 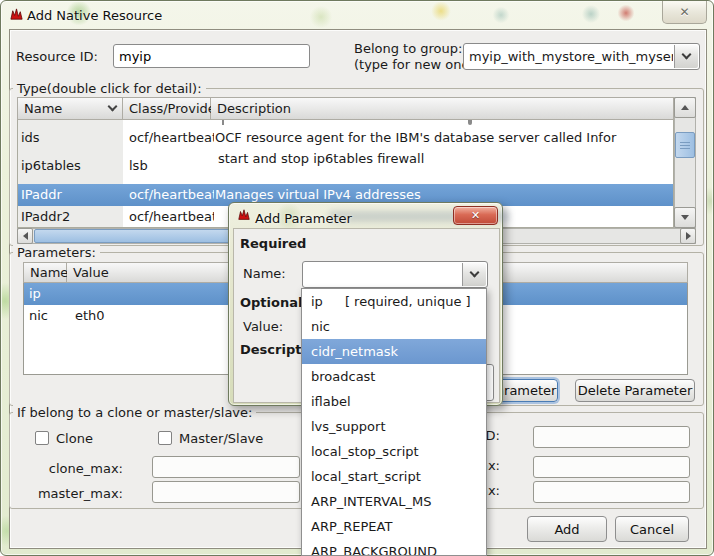 What do you see at coordinates (74, 438) in the screenshot?
I see `clone-checkbox-label: Clone` at bounding box center [74, 438].